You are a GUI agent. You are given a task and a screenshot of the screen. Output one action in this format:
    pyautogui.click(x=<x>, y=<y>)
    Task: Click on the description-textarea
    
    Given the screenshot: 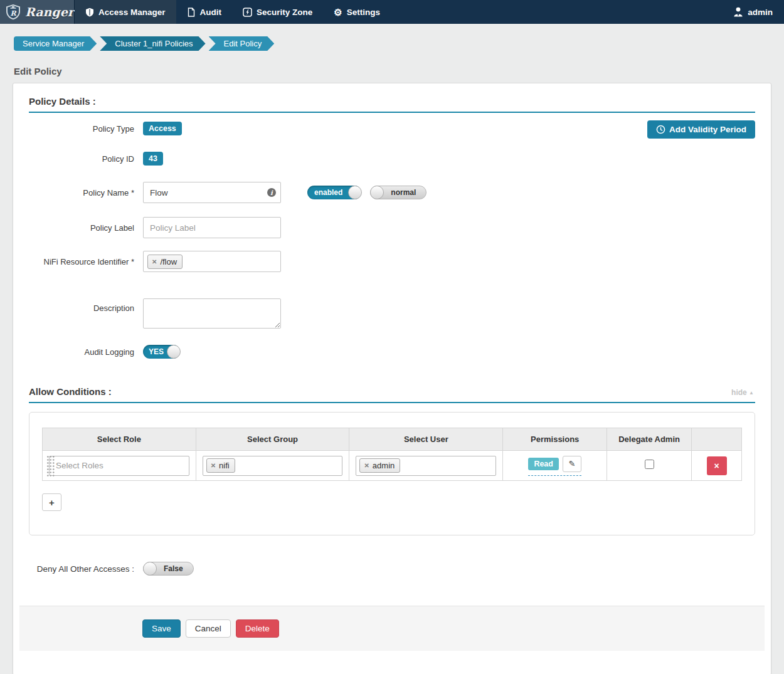 What is the action you would take?
    pyautogui.click(x=212, y=313)
    